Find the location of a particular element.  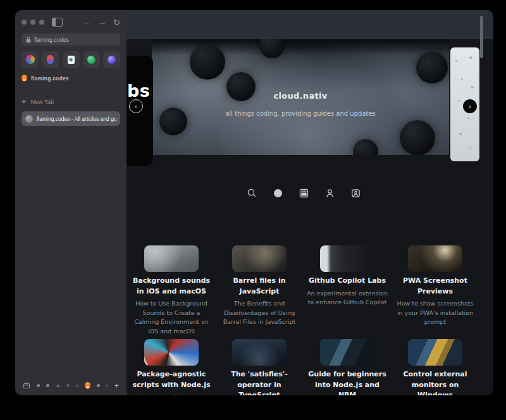

plus-icon: + is located at coordinates (24, 101).